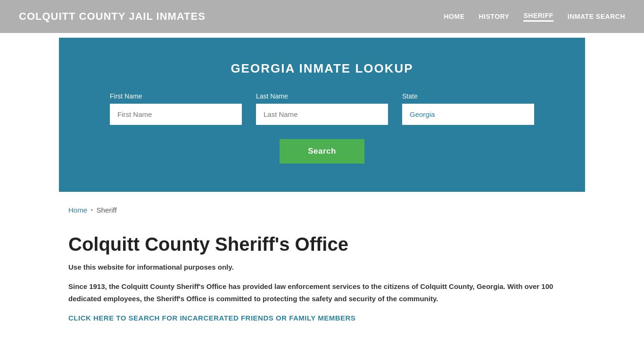 The image size is (644, 362). I want to click on form-fields-row: First Name Last Name State, so click(322, 108).